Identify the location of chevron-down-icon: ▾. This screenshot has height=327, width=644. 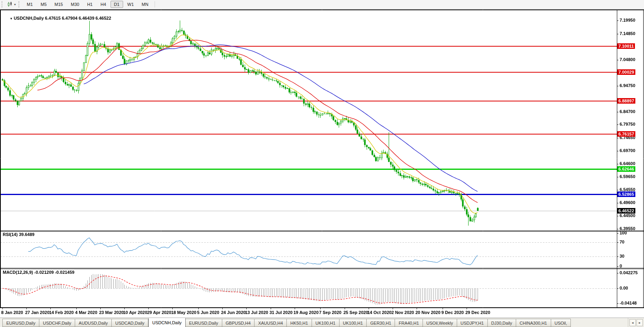
(15, 5).